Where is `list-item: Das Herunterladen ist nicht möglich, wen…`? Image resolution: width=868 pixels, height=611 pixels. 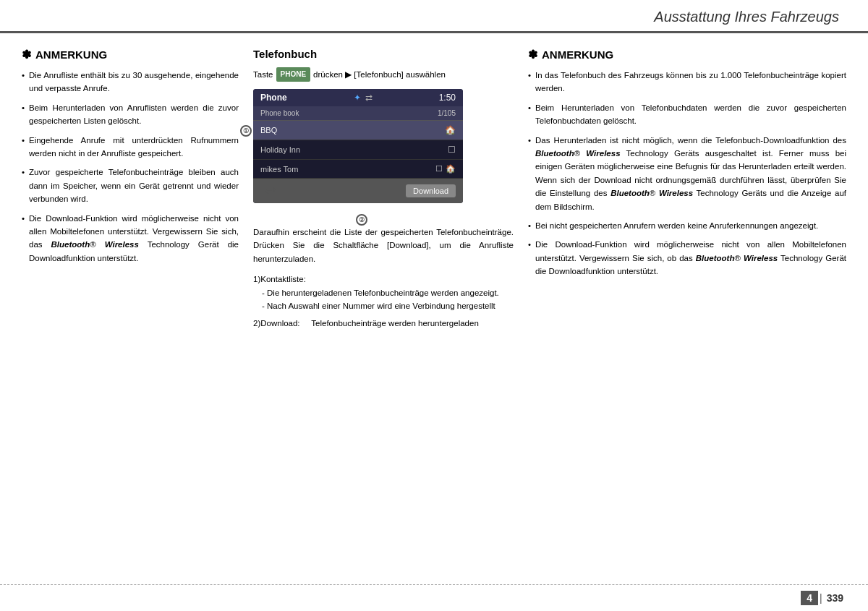 list-item: Das Herunterladen ist nicht möglich, wen… is located at coordinates (687, 174).